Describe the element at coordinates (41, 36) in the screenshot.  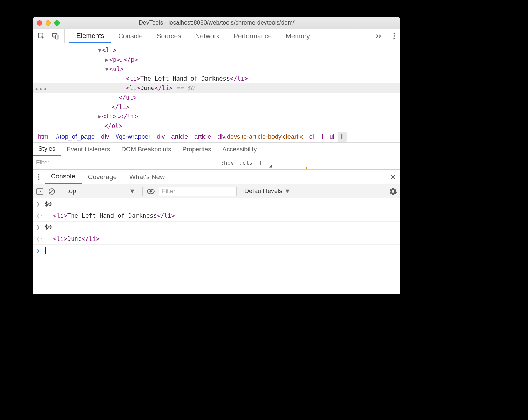
I see `inspect-element-icon` at that location.